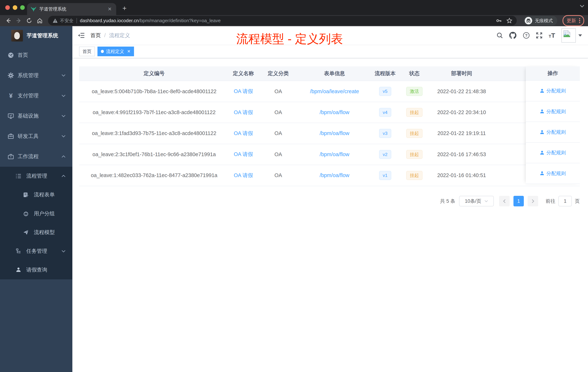 Image resolution: width=588 pixels, height=372 pixels. I want to click on url-bar: 不安全 dashboard.yudao.iocoder.cn/bpm/manag…, so click(282, 21).